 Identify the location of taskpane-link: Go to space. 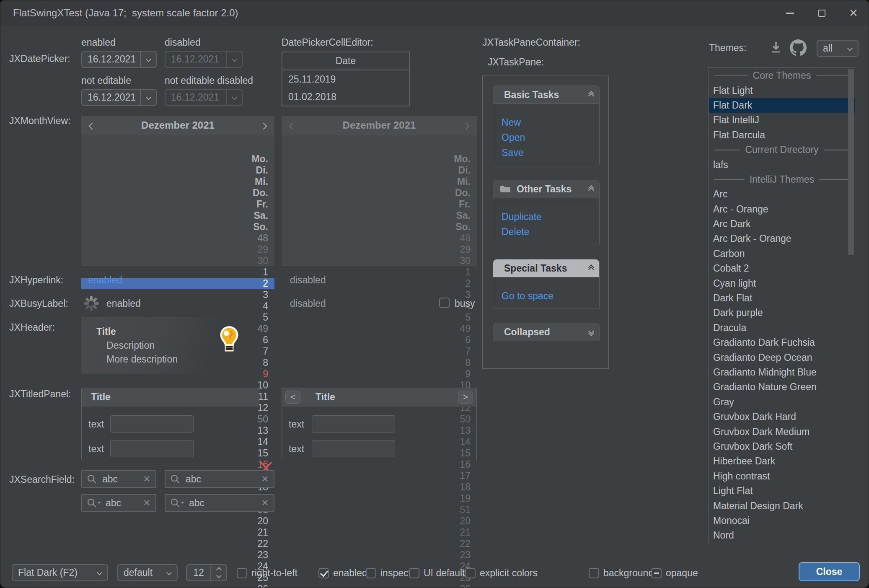
(551, 296).